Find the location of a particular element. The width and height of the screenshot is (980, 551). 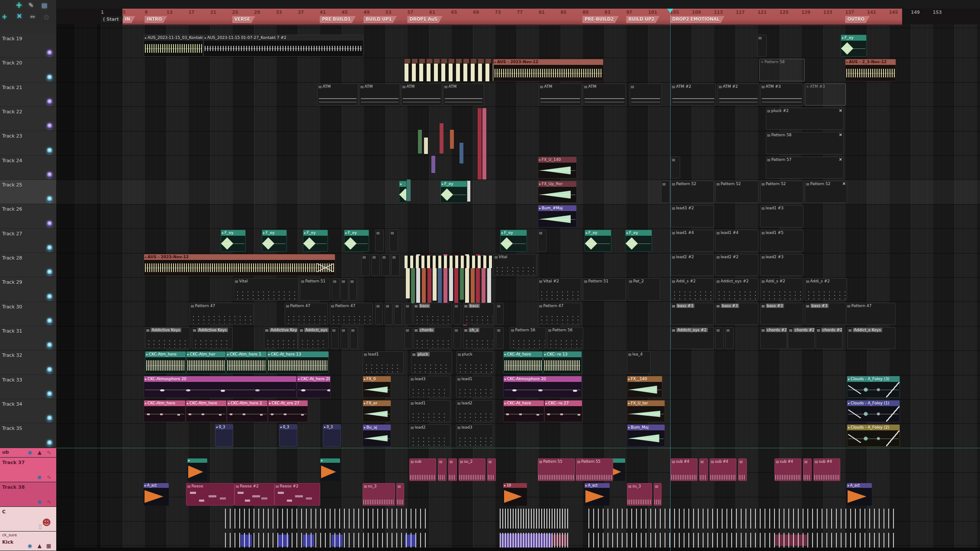

timeline-ruler: 1591317212529333741454953576165697377818… is located at coordinates (518, 16).